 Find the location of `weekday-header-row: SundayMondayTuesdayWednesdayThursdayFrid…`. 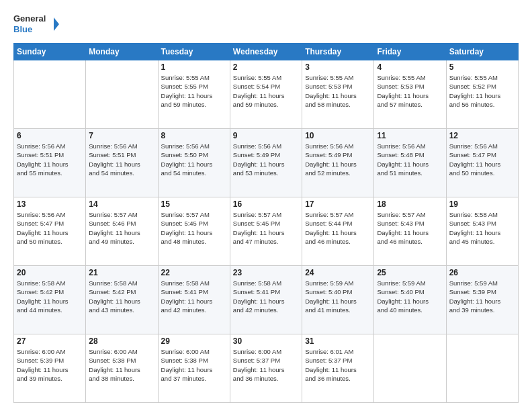

weekday-header-row: SundayMondayTuesdayWednesdayThursdayFrid… is located at coordinates (266, 52).